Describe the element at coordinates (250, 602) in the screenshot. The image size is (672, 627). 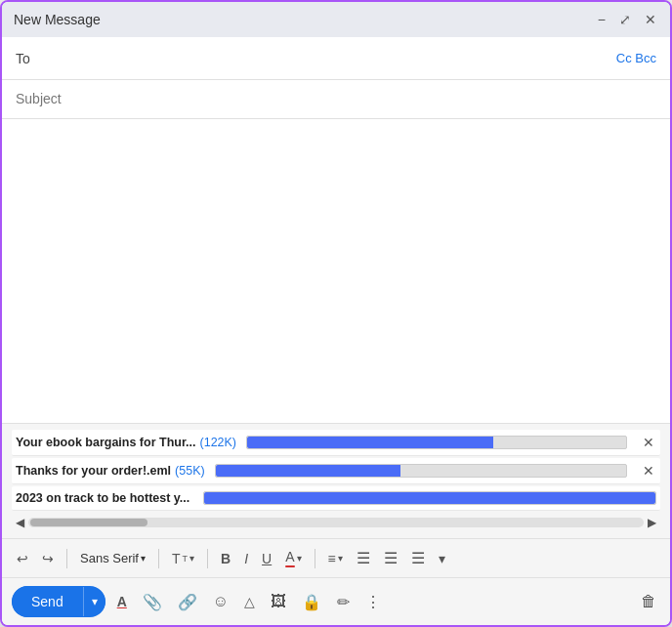
I see `drive-icon: △` at that location.